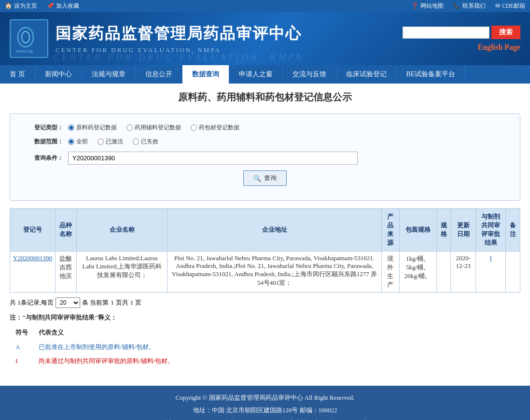  What do you see at coordinates (95, 332) in the screenshot?
I see `notes-header: 符号 代表含义` at bounding box center [95, 332].